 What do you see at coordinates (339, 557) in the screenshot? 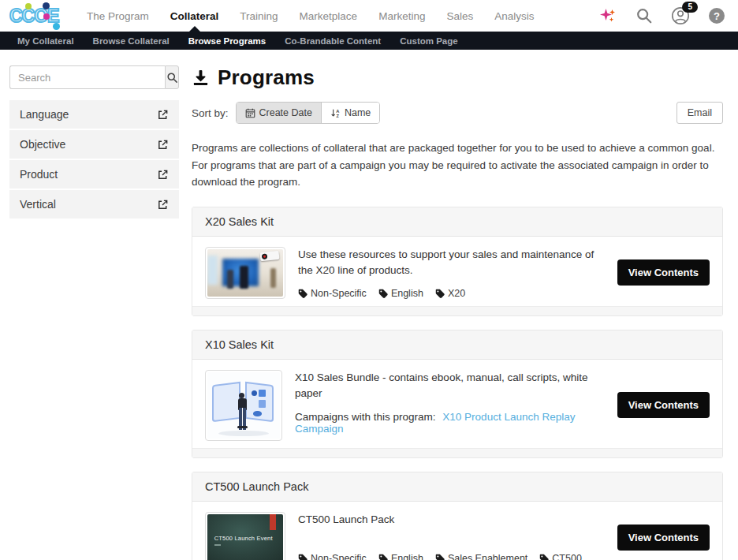
I see `tag-label: Non-Specific` at bounding box center [339, 557].